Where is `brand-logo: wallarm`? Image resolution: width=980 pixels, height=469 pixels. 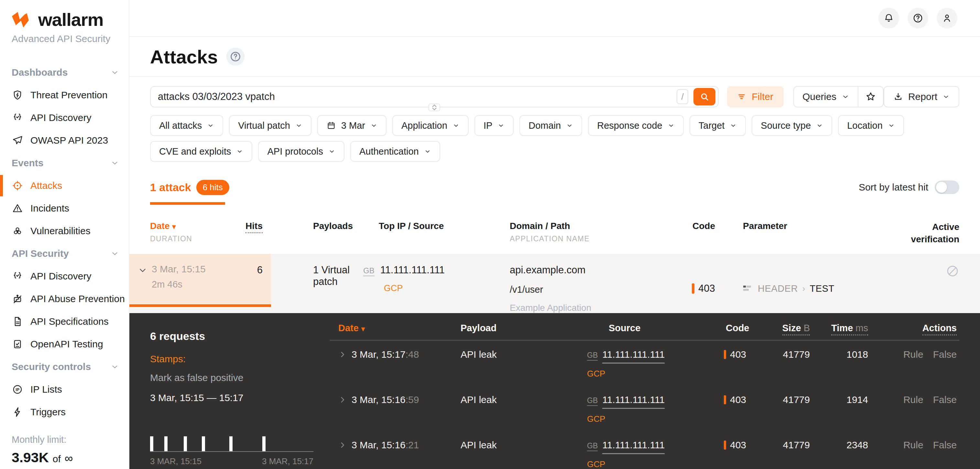 brand-logo: wallarm is located at coordinates (64, 20).